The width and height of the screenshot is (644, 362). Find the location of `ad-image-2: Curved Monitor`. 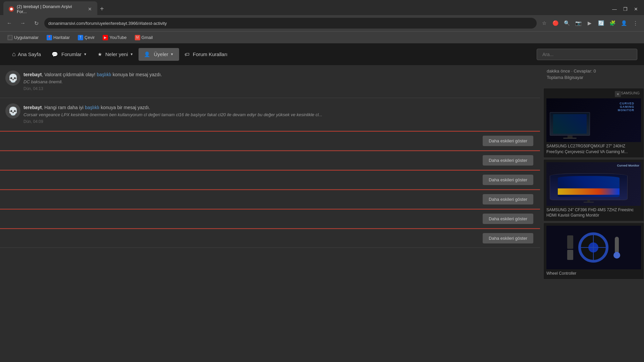

ad-image-2: Curved Monitor is located at coordinates (594, 184).